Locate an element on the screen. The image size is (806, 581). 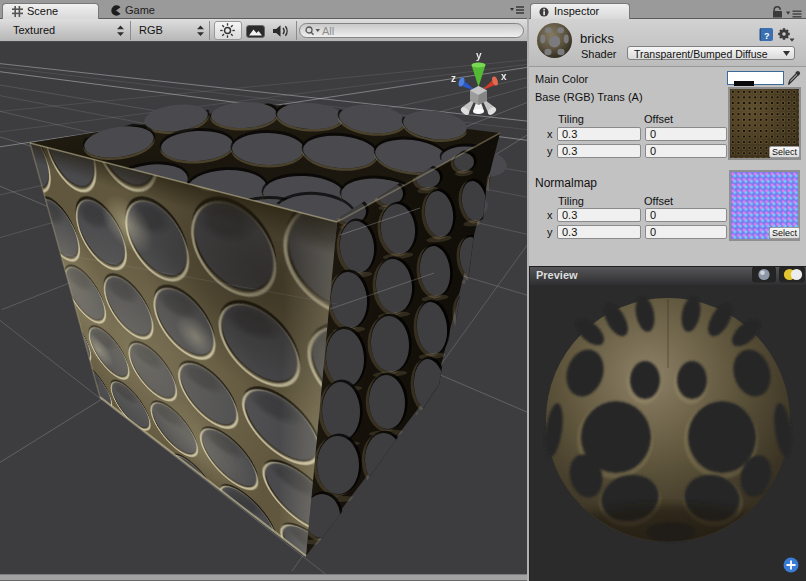
svg-text: y is located at coordinates (479, 56).